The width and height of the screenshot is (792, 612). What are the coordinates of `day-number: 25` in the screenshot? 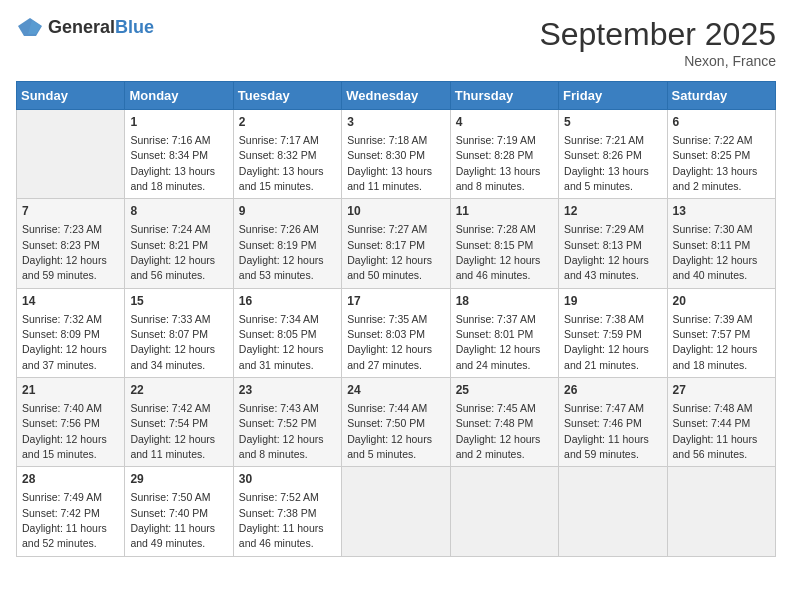 It's located at (504, 390).